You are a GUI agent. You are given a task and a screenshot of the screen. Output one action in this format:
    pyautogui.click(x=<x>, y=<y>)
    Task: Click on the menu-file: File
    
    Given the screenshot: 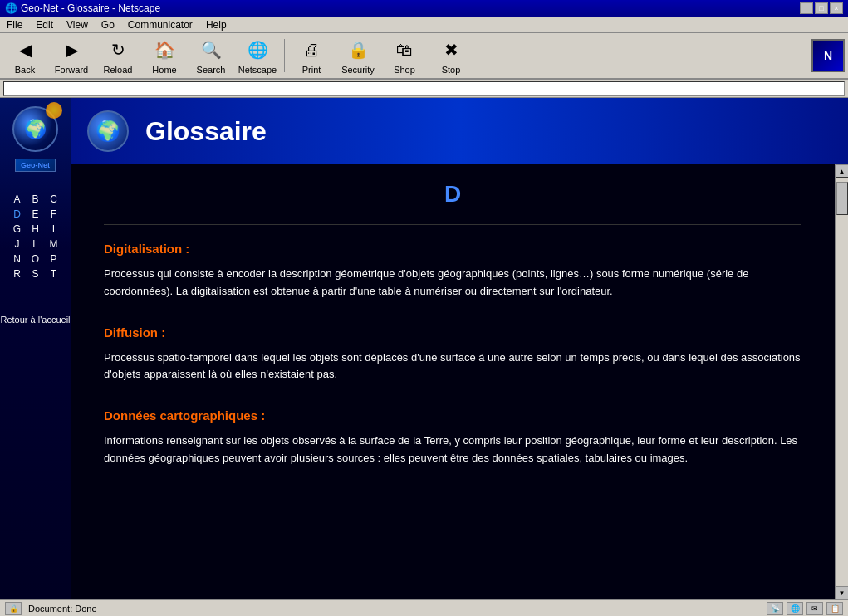 What is the action you would take?
    pyautogui.click(x=15, y=25)
    